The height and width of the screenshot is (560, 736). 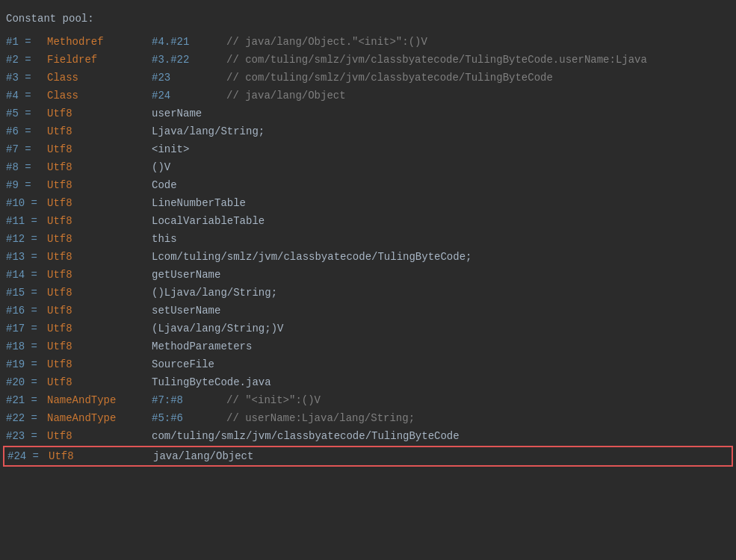 What do you see at coordinates (27, 382) in the screenshot?
I see `entry-number: #20 =` at bounding box center [27, 382].